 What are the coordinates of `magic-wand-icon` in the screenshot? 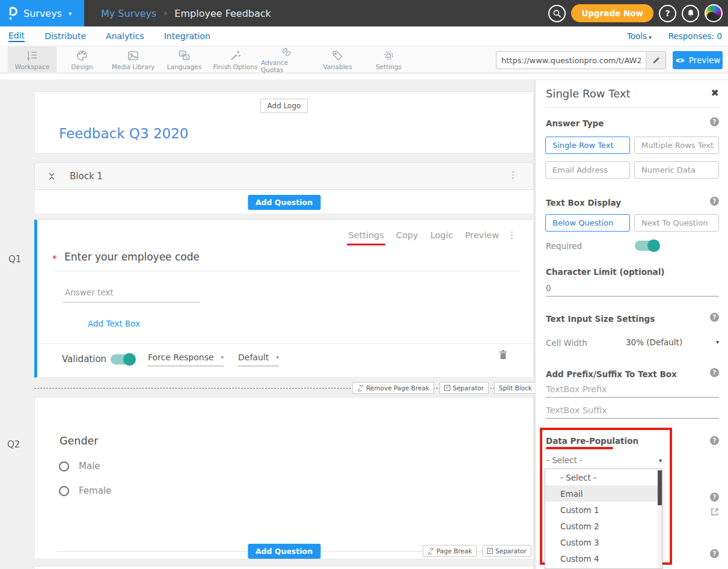 It's located at (236, 55).